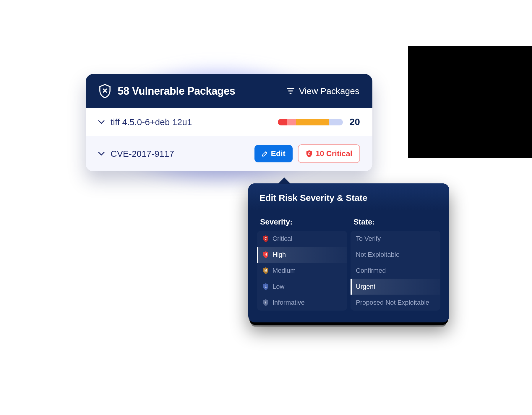 Image resolution: width=532 pixels, height=415 pixels. What do you see at coordinates (278, 287) in the screenshot?
I see `severity-option-label: Low` at bounding box center [278, 287].